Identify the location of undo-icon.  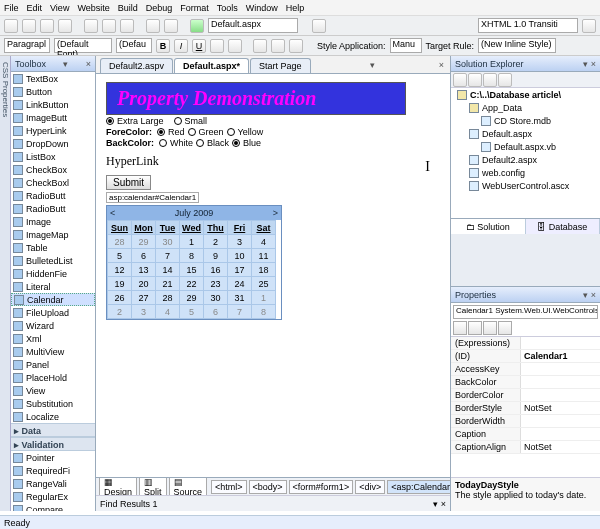
(153, 26).